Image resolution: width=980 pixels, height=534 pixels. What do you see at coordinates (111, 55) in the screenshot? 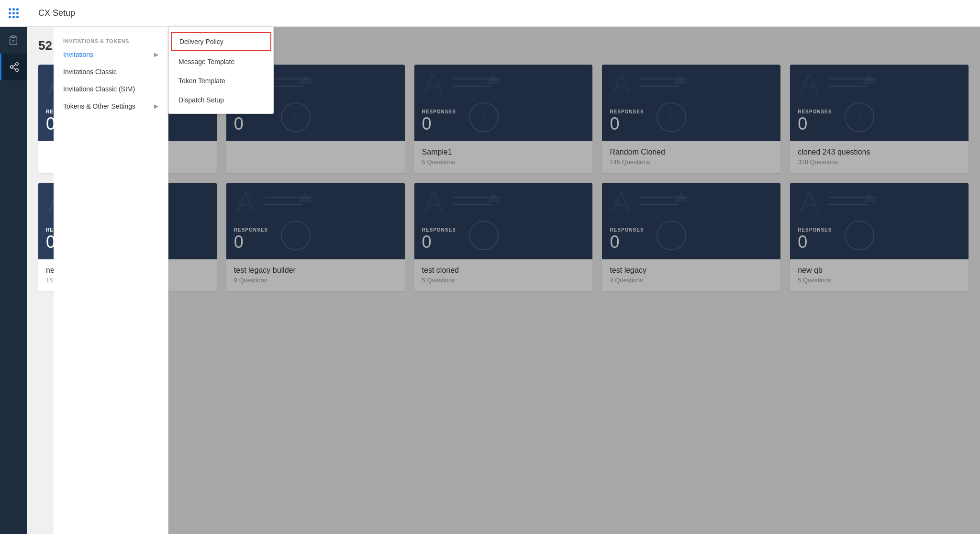
I see `nav-item-invitations: Invitations ▶` at bounding box center [111, 55].